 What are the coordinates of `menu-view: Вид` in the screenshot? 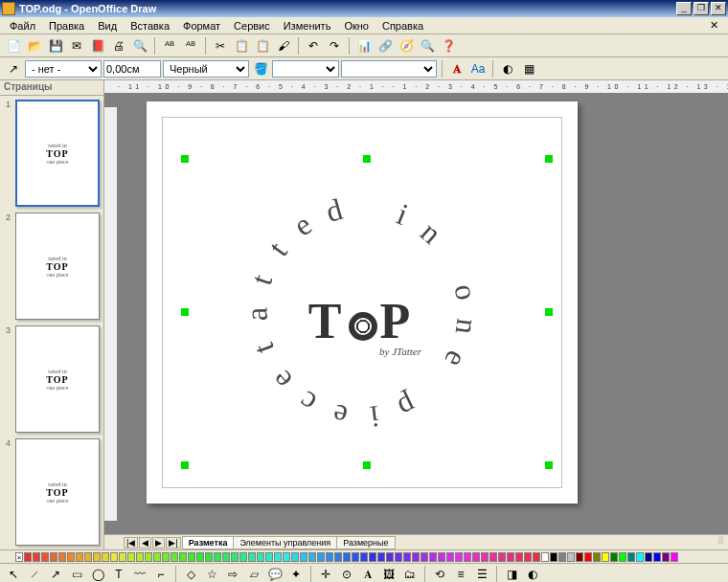 It's located at (107, 26).